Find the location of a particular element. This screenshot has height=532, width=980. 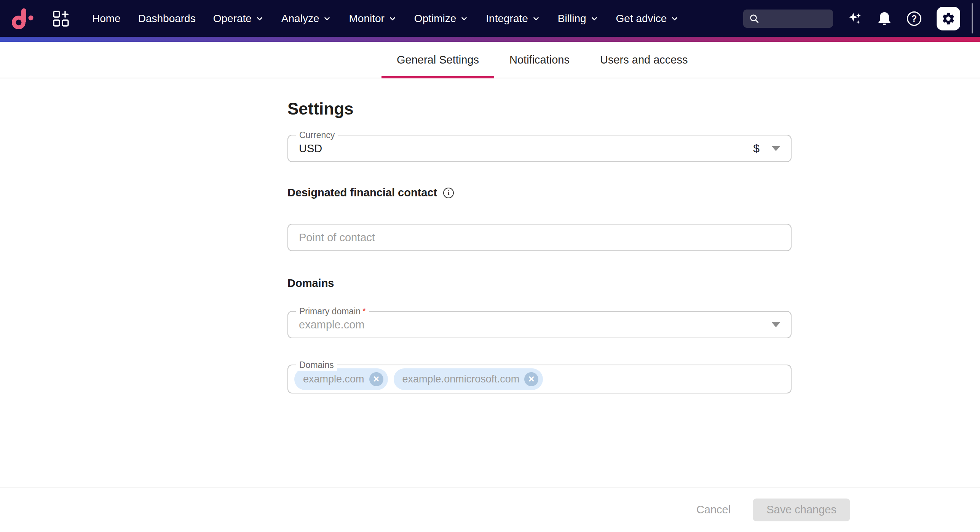

gear-icon is located at coordinates (948, 19).